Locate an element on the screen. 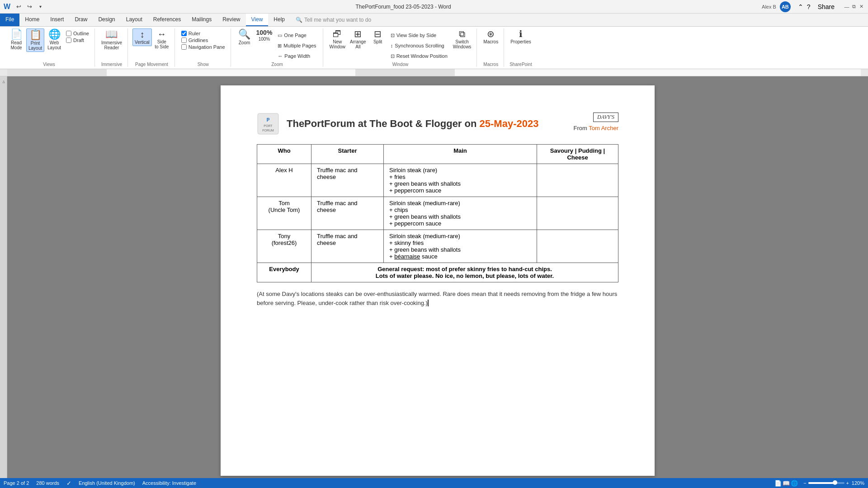  one-page-btn: ▭ One Page is located at coordinates (297, 35).